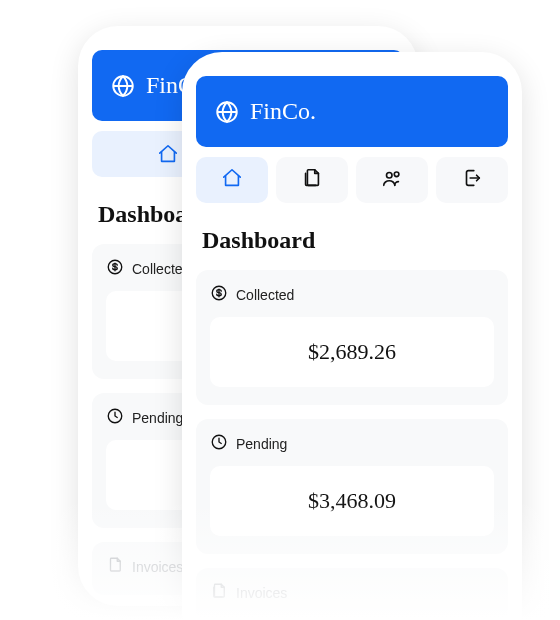 The width and height of the screenshot is (560, 620). What do you see at coordinates (392, 180) in the screenshot?
I see `users-icon` at bounding box center [392, 180].